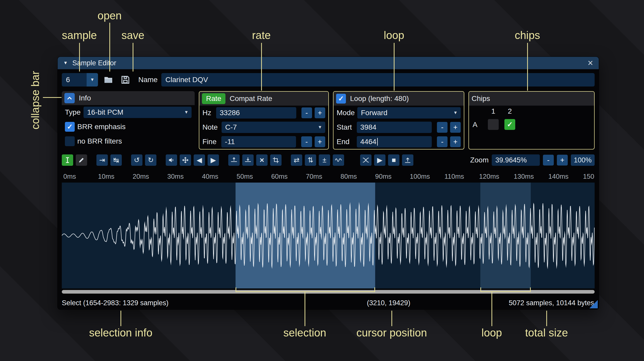  Describe the element at coordinates (346, 113) in the screenshot. I see `mode-label: Mode` at that location.